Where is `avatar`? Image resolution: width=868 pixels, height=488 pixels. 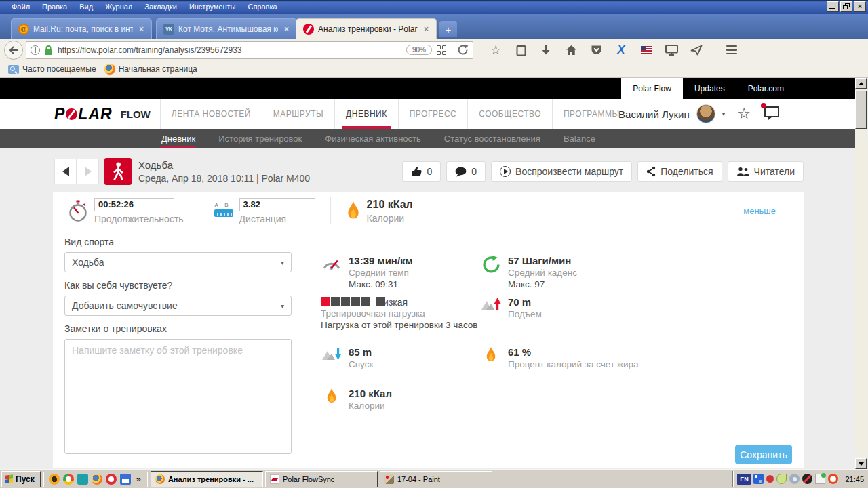 avatar is located at coordinates (706, 114).